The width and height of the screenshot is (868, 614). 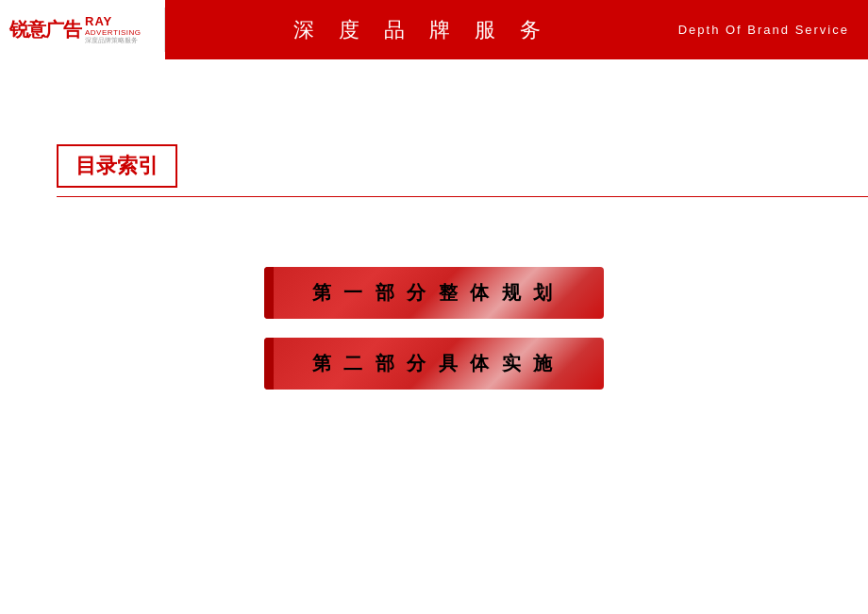 What do you see at coordinates (434, 292) in the screenshot?
I see `menu-button-1-label: 第 一 部 分 整 体 规 划` at bounding box center [434, 292].